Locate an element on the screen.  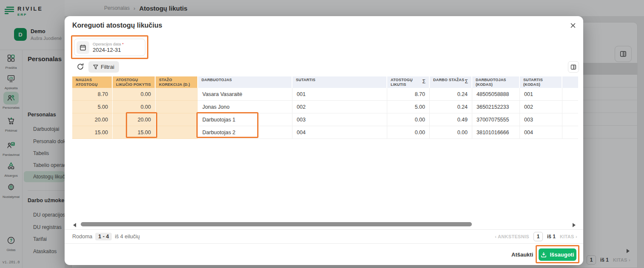
col-header-darbo-stazas: DARBO STAŽASΣ is located at coordinates (451, 82).